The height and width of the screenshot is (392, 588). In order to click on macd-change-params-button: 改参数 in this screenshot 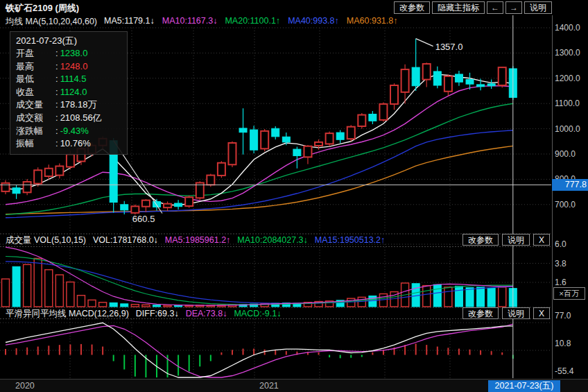, I will do `click(481, 314)`.